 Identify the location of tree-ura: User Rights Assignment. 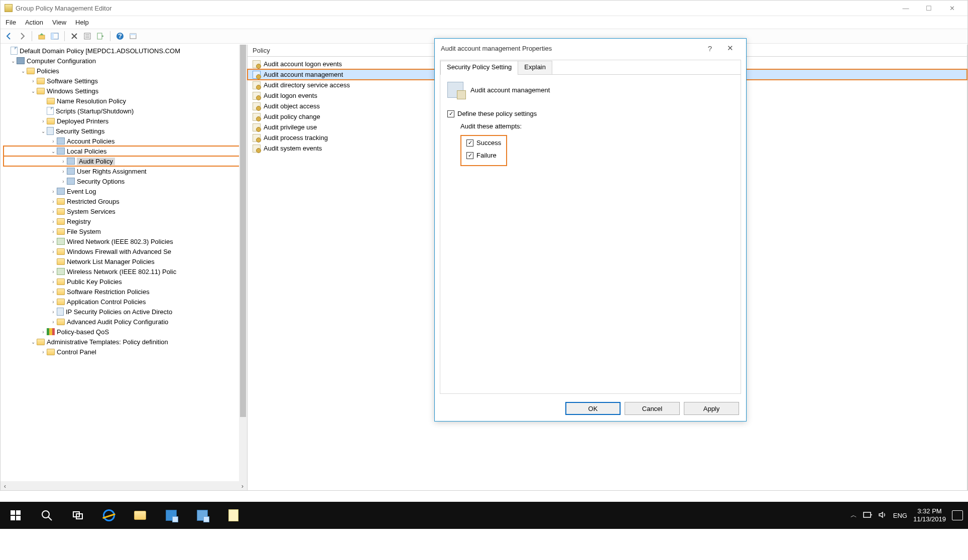
(111, 172).